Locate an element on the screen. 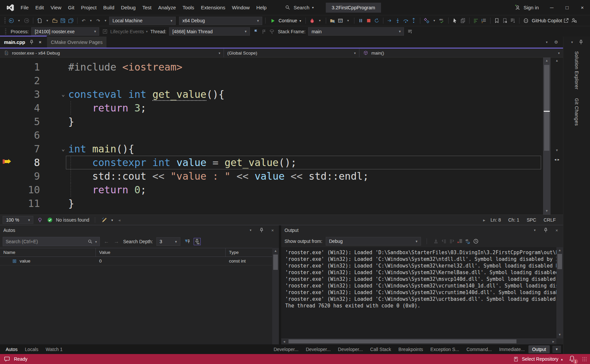 The width and height of the screenshot is (590, 364). menu-debug: Debug is located at coordinates (128, 7).